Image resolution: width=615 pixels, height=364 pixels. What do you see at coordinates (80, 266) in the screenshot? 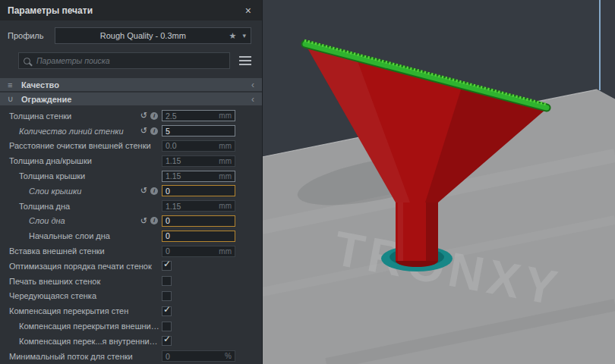
I see `setting-label: Оптимизация порядка печати стенок` at bounding box center [80, 266].